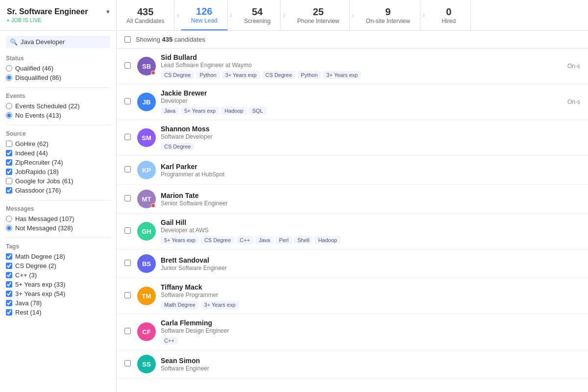 This screenshot has width=588, height=392. What do you see at coordinates (153, 73) in the screenshot?
I see `online-indicator` at bounding box center [153, 73].